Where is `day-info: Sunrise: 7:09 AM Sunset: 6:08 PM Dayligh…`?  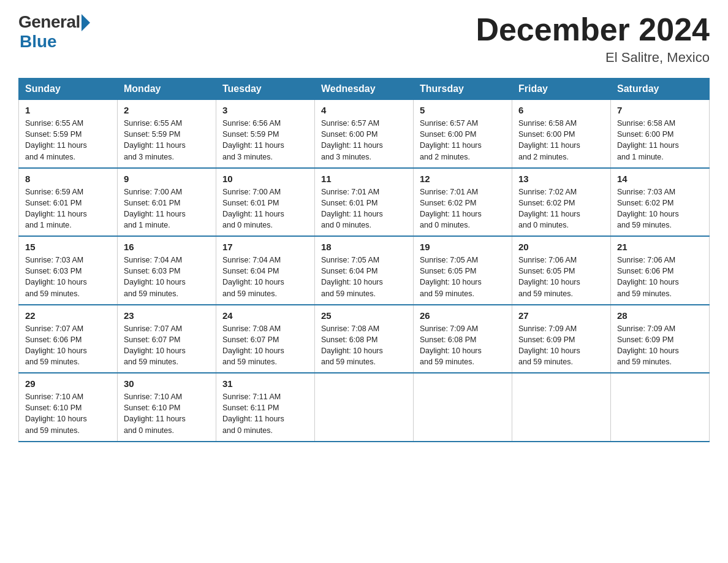
day-info: Sunrise: 7:09 AM Sunset: 6:08 PM Dayligh… is located at coordinates (463, 346).